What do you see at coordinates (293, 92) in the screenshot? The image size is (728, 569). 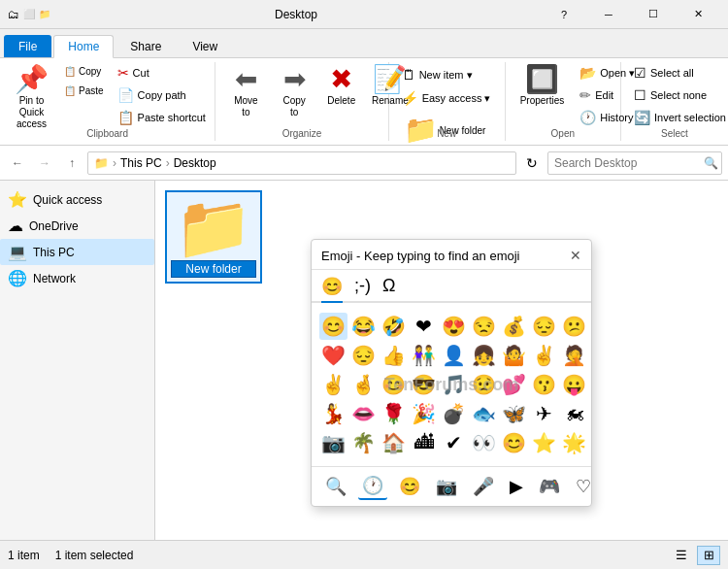 I see `copy-to-button: ➡ Copy to` at bounding box center [293, 92].